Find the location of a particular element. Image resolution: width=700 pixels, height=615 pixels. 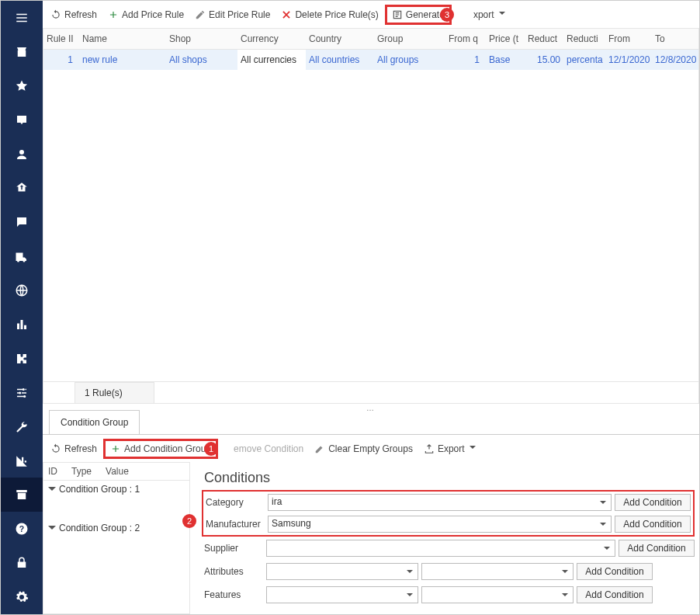

tree-g1-label: Condition Group : 1 is located at coordinates (99, 489).